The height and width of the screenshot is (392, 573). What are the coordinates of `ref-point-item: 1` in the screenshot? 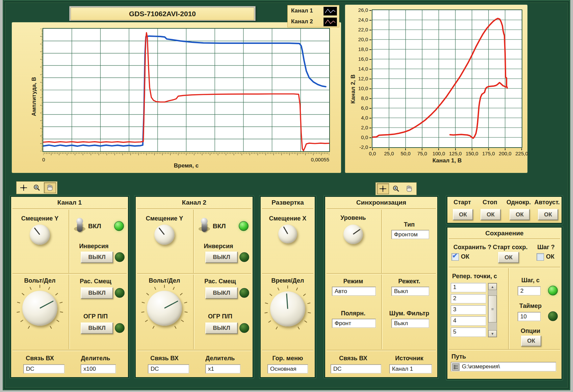 It's located at (468, 288).